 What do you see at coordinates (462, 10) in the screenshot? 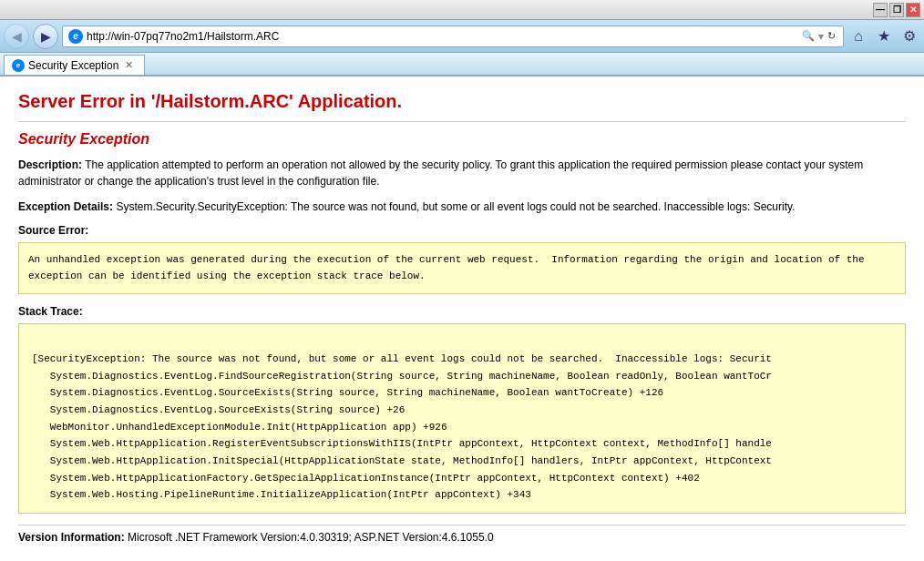
I see `title-bar: — ❐ ✕` at bounding box center [462, 10].